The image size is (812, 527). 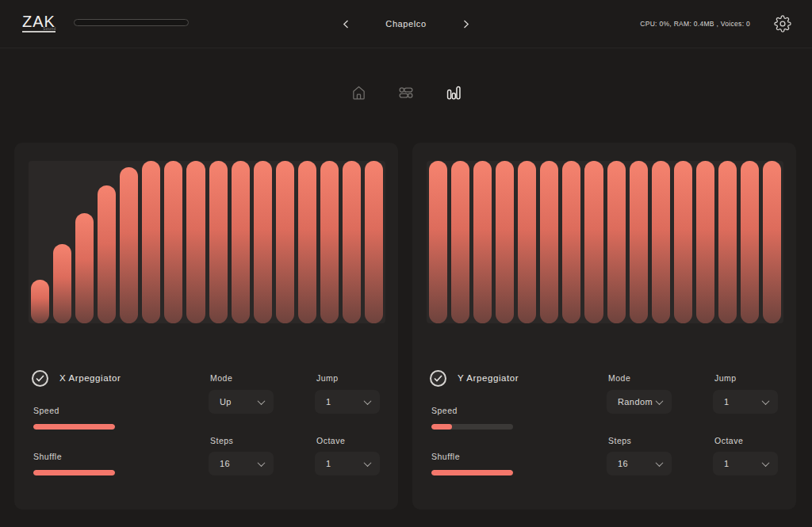 What do you see at coordinates (488, 378) in the screenshot?
I see `panel-title: Y Arpeggiator` at bounding box center [488, 378].